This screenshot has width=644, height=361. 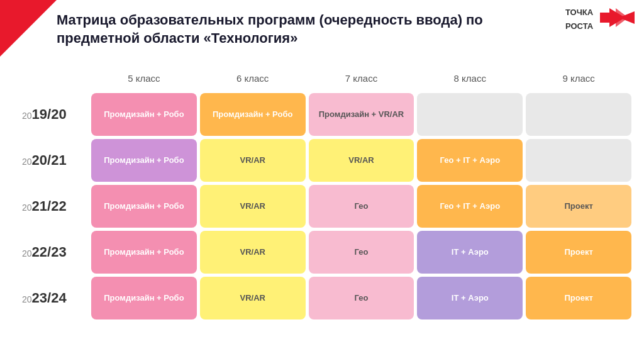 I want to click on svg-text: ТОЧКА, so click(x=580, y=13).